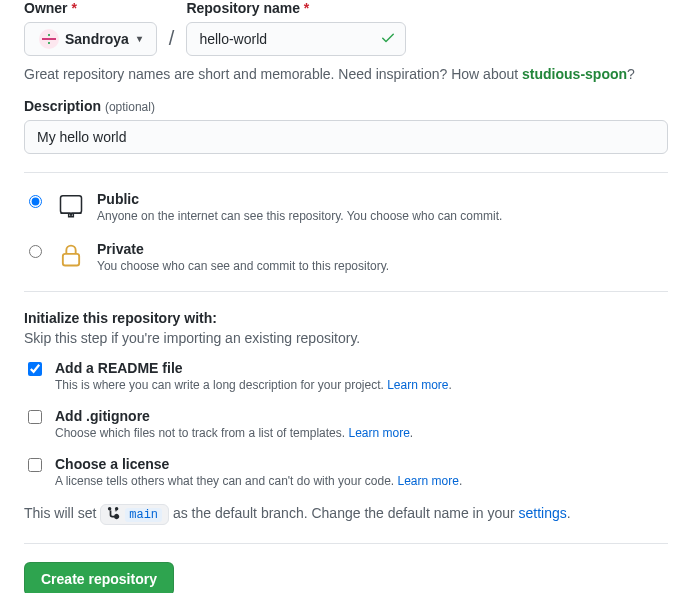 The image size is (692, 593). What do you see at coordinates (346, 106) in the screenshot?
I see `description-label: Description (optional)` at bounding box center [346, 106].